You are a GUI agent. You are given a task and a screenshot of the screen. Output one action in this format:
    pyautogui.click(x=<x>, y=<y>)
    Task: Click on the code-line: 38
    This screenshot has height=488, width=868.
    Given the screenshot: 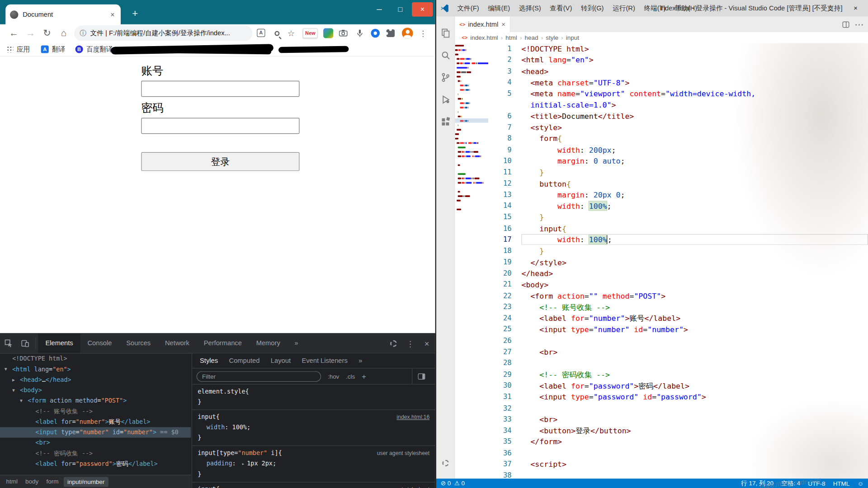 What is the action you would take?
    pyautogui.click(x=679, y=474)
    